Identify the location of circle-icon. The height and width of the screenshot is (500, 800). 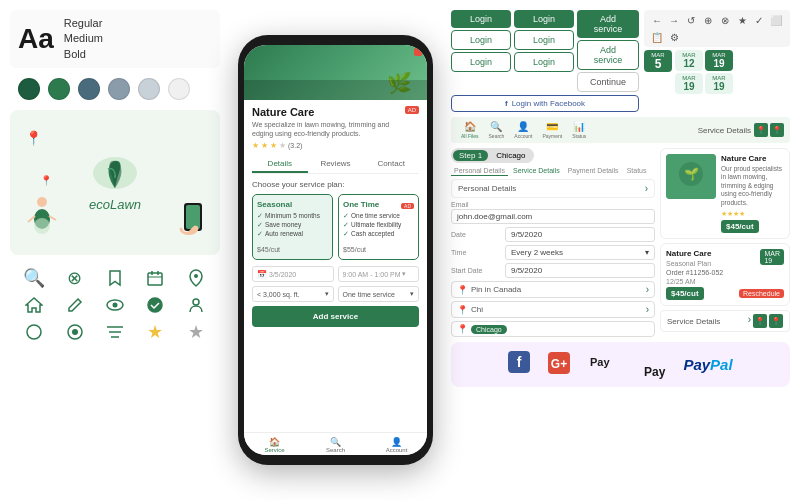
(34, 332).